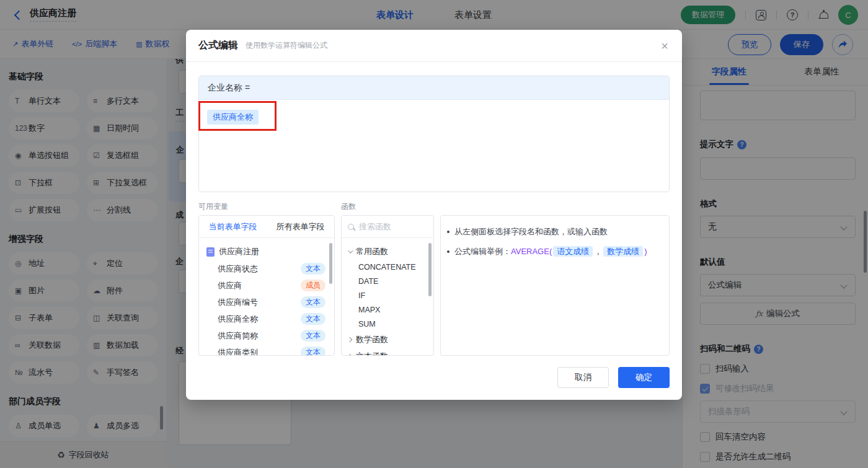  I want to click on example-function-close: ), so click(645, 252).